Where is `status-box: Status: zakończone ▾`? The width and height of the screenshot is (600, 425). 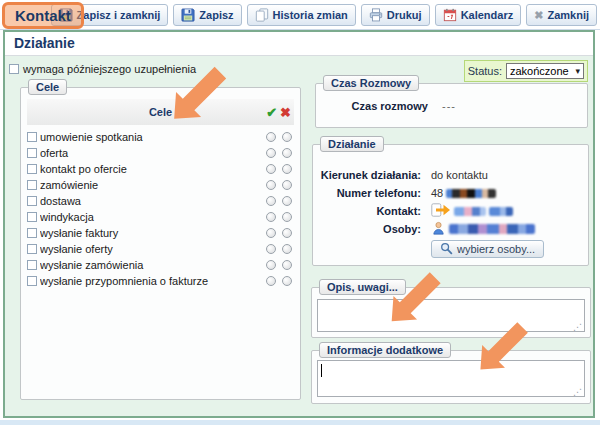
status-box: Status: zakończone ▾ is located at coordinates (526, 71).